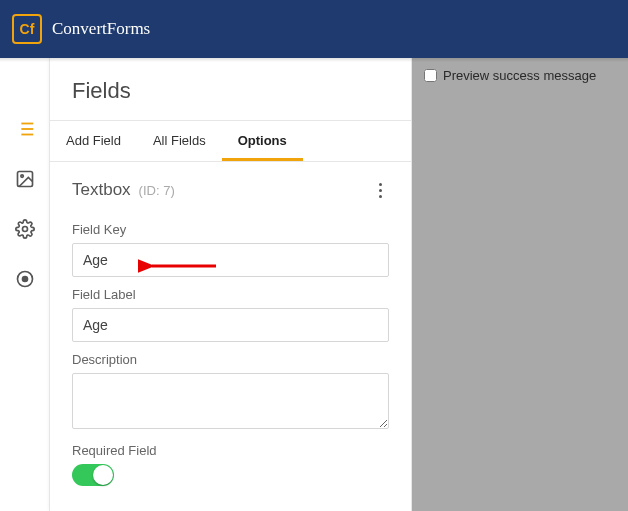 This screenshot has height=511, width=628. What do you see at coordinates (230, 360) in the screenshot?
I see `description-label: Description` at bounding box center [230, 360].